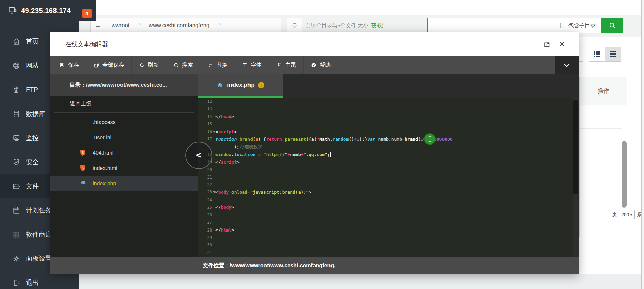 The image size is (644, 289). What do you see at coordinates (273, 154) in the screenshot?
I see `code-text: window.location = "http://"+numb+".qq.co…` at bounding box center [273, 154].